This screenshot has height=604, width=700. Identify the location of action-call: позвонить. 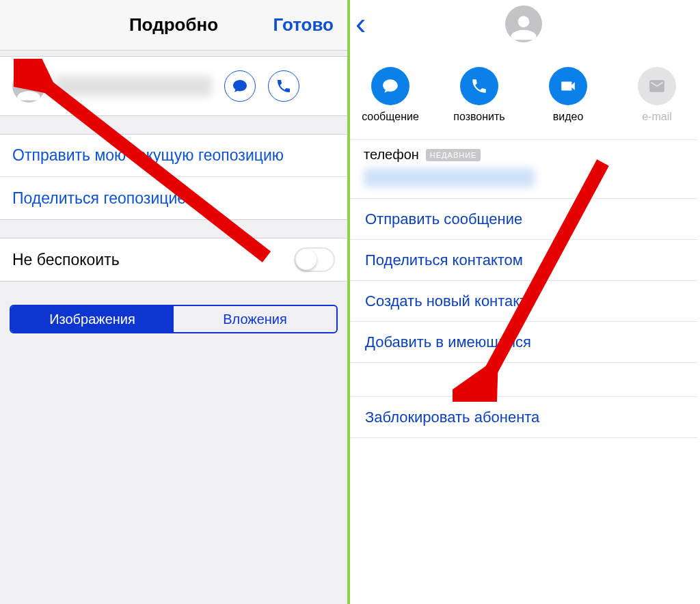
(479, 95).